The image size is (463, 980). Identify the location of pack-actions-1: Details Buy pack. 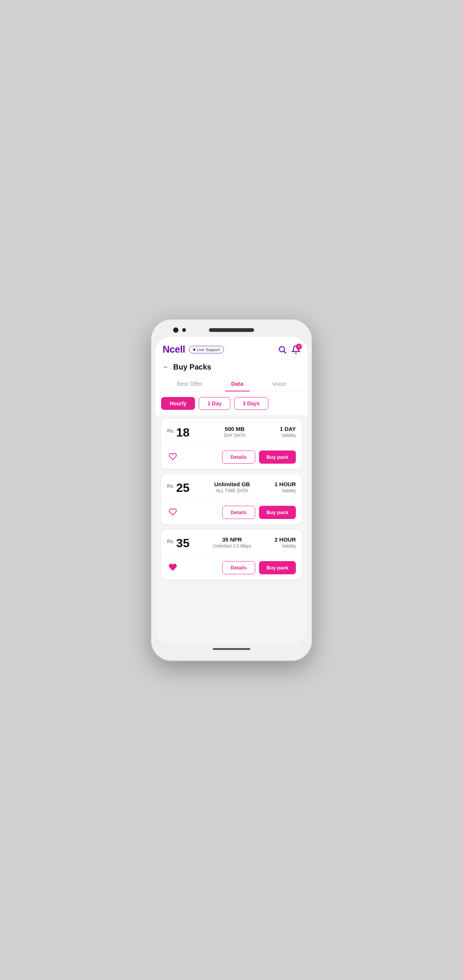
(231, 457).